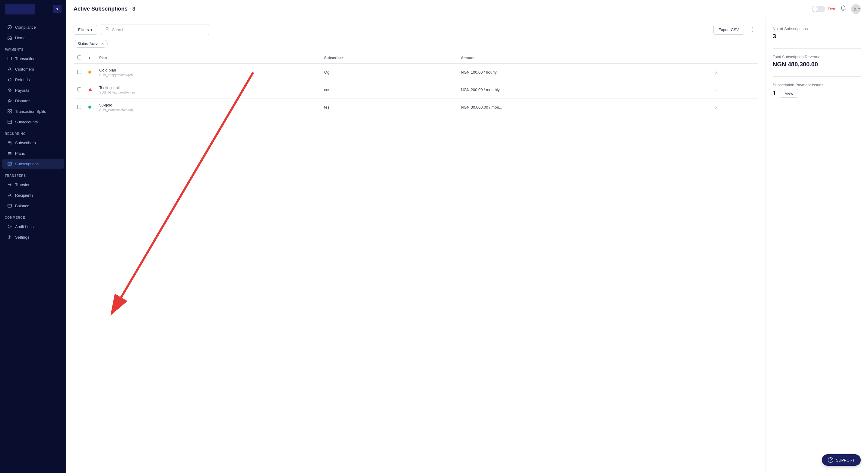 This screenshot has height=473, width=868. Describe the element at coordinates (107, 30) in the screenshot. I see `search-icon` at that location.